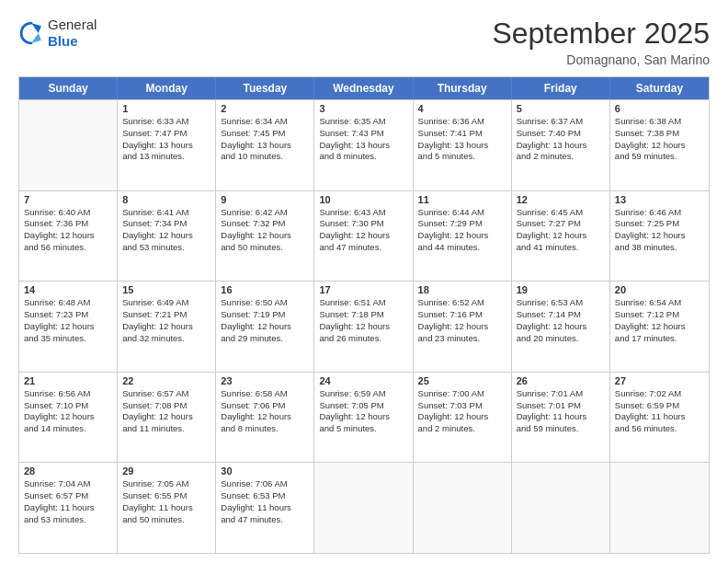  What do you see at coordinates (462, 304) in the screenshot?
I see `cell-line-l1: Sunrise: 6:52 AM` at bounding box center [462, 304].